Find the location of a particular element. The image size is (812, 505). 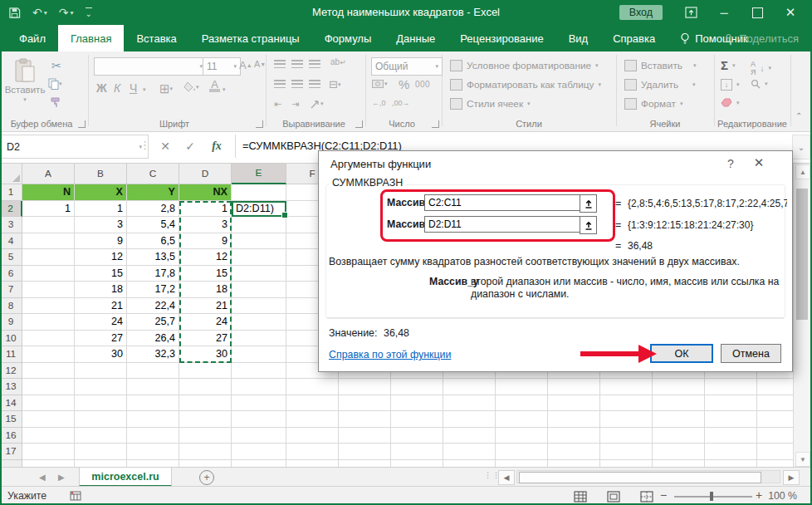

number-format-select: Общий▾ is located at coordinates (407, 66).